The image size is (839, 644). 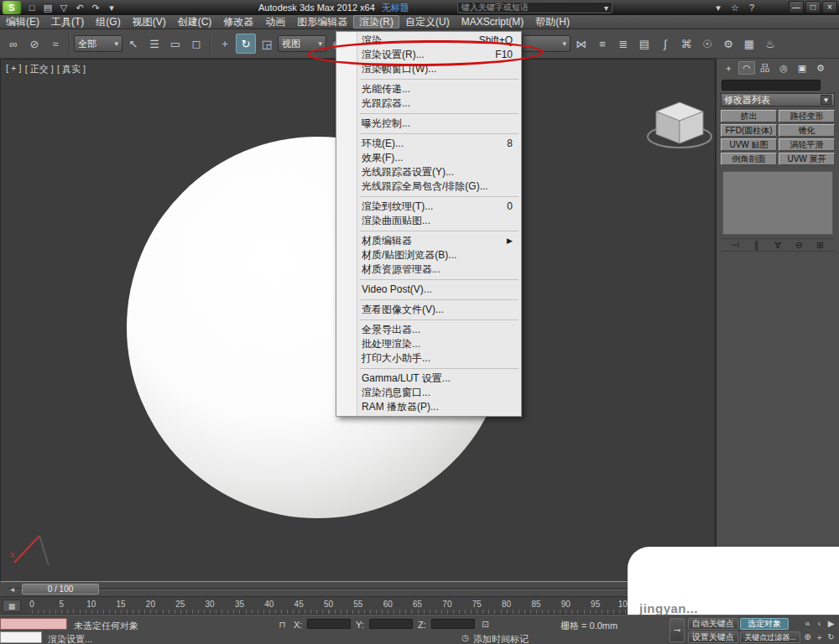 I want to click on maximize-button: □, so click(x=813, y=7).